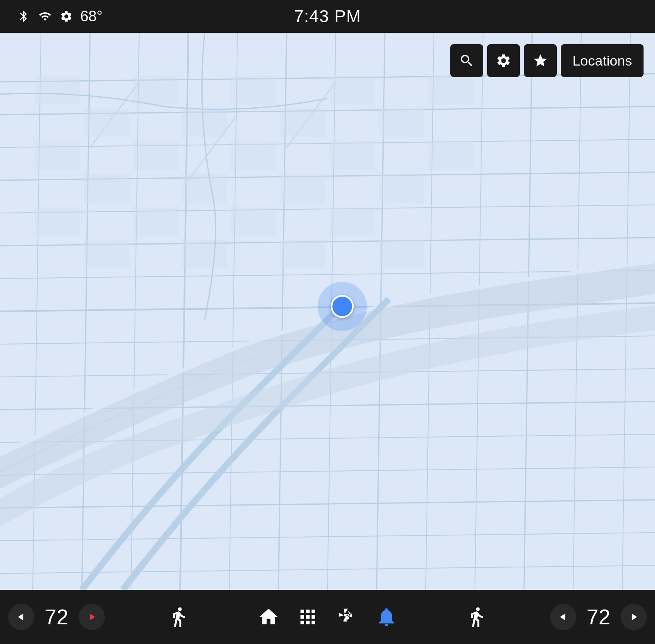 The image size is (655, 644). Describe the element at coordinates (540, 61) in the screenshot. I see `favorites-button` at that location.